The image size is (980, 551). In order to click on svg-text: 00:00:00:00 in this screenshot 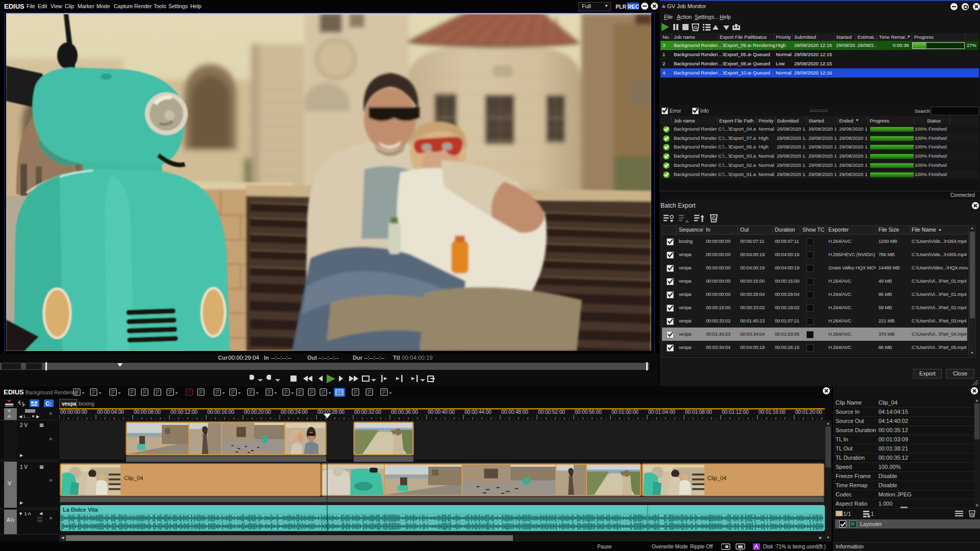, I will do `click(74, 412)`.